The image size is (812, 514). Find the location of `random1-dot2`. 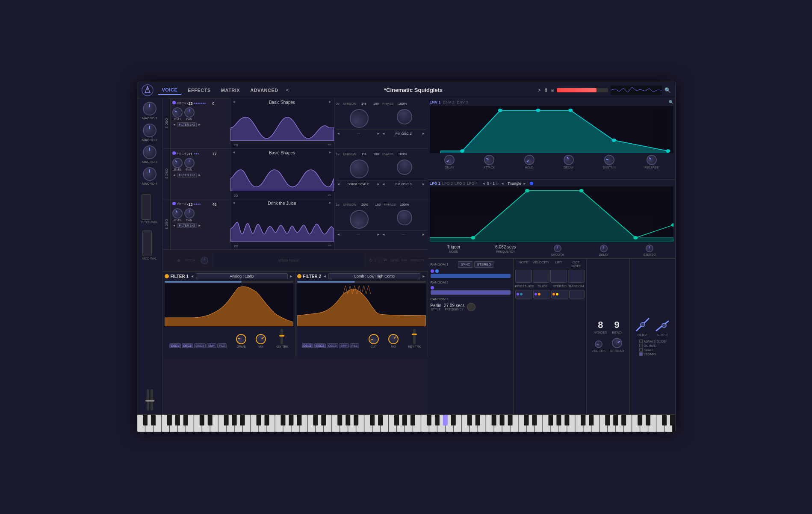

random1-dot2 is located at coordinates (437, 271).